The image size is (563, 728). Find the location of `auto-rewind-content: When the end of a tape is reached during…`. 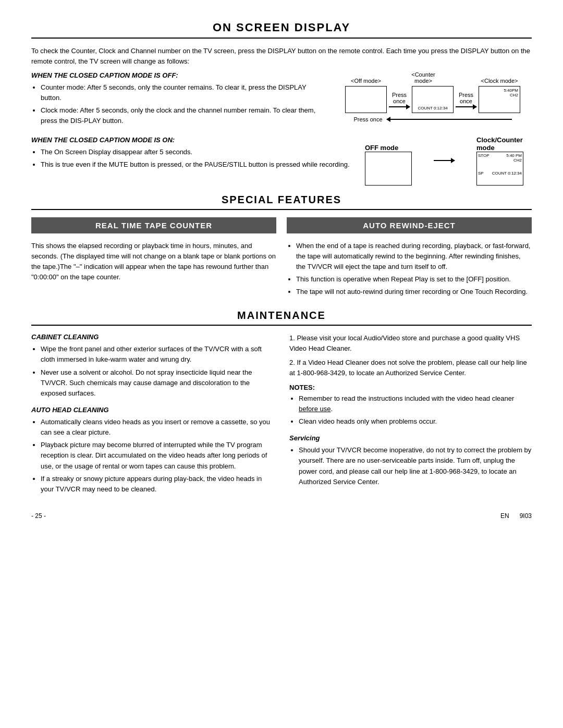

auto-rewind-content: When the end of a tape is reached during… is located at coordinates (409, 270).